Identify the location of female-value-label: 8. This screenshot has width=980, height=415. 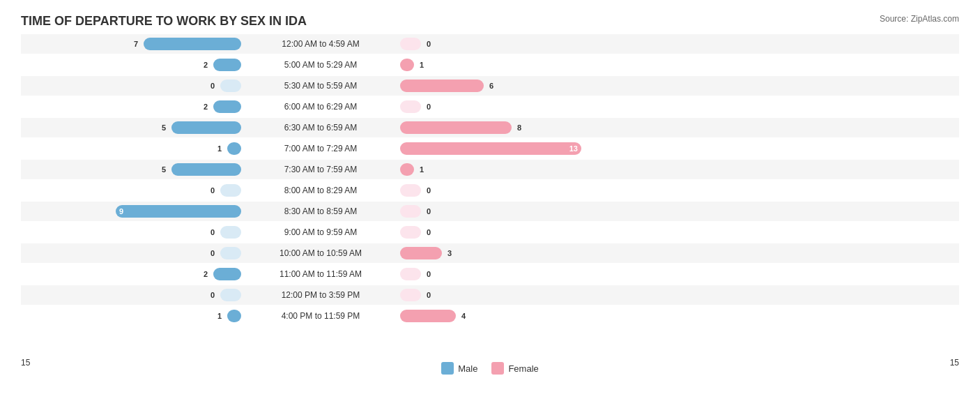
(519, 128).